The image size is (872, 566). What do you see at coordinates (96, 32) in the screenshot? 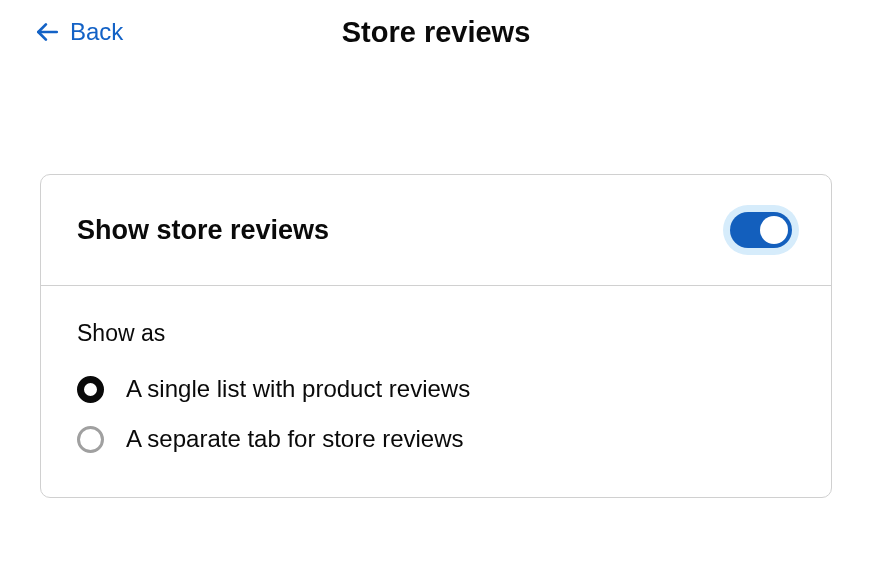
I see `back-label: Back` at bounding box center [96, 32].